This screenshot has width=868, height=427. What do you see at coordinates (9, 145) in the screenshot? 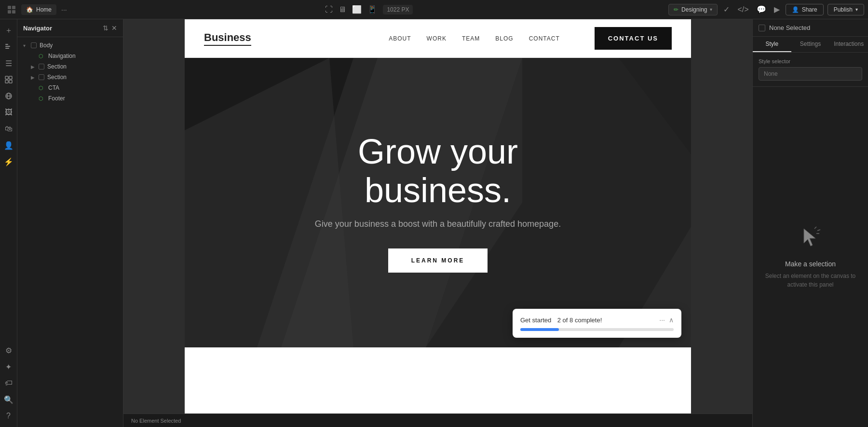
I see `users-icon: 👤` at bounding box center [9, 145].